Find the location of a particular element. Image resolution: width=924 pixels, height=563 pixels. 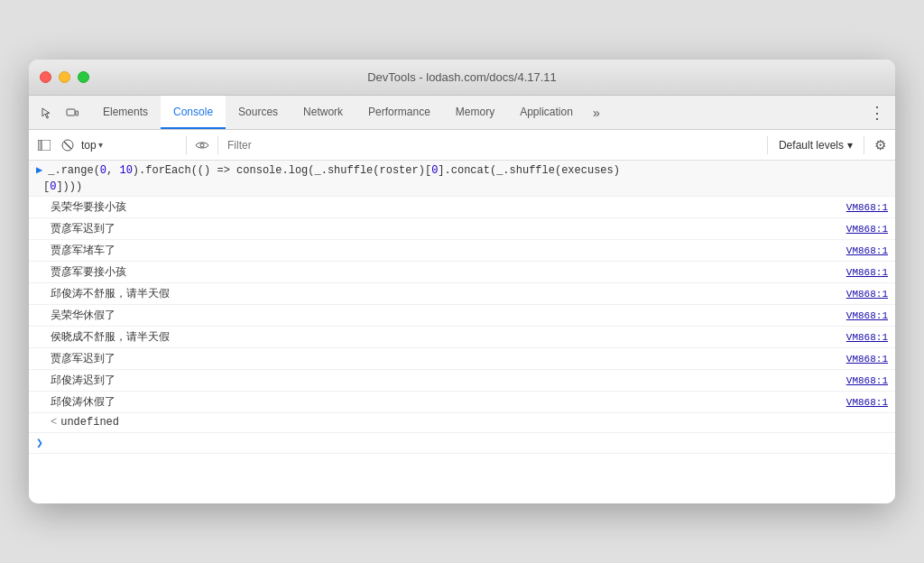

settings-icon: ⚙ is located at coordinates (880, 145).